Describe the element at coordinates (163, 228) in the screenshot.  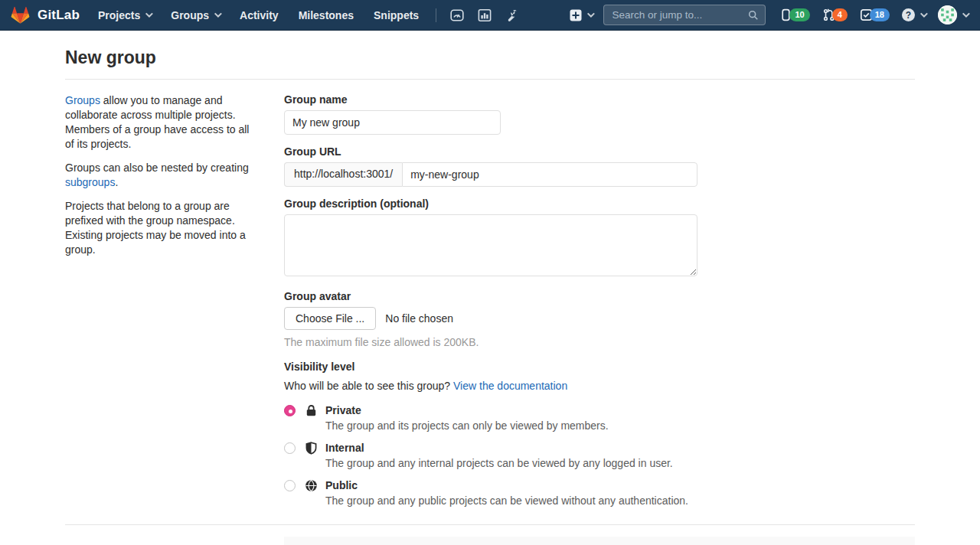
I see `sidebar-paragraph-3: Projects that belong to a group are pref…` at that location.